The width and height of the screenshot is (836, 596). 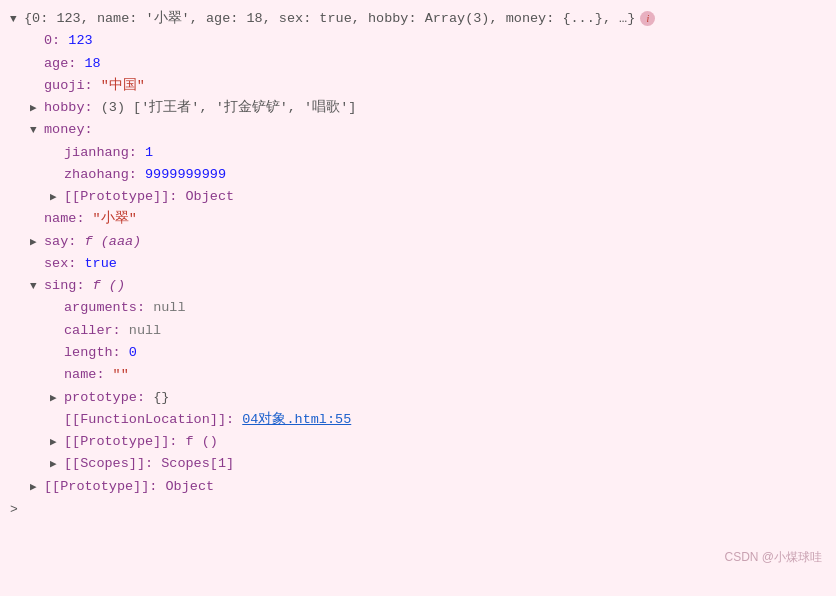 What do you see at coordinates (418, 308) in the screenshot?
I see `console-line: arguments: null` at bounding box center [418, 308].